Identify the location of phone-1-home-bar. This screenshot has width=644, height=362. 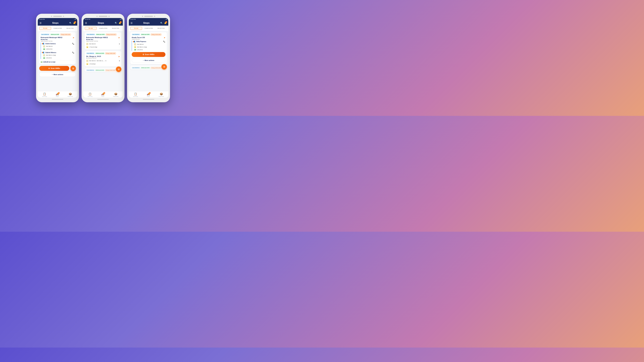
(58, 99).